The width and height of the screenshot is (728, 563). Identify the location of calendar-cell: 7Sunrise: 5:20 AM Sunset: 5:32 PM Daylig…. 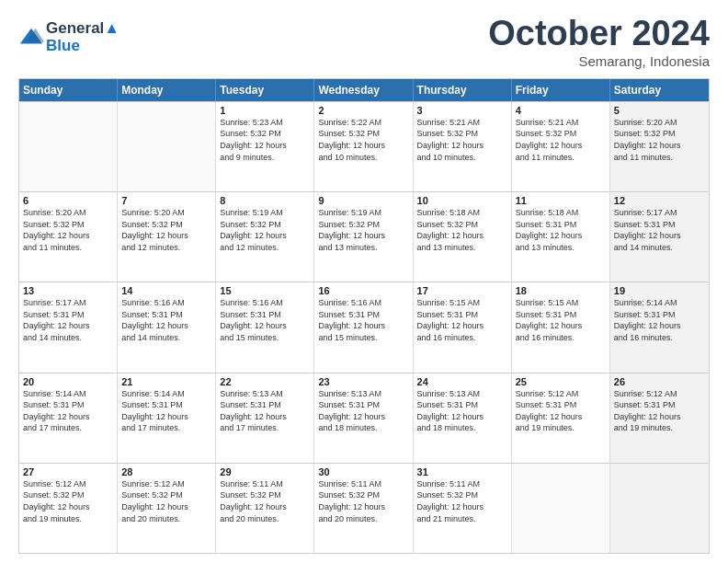
(167, 237).